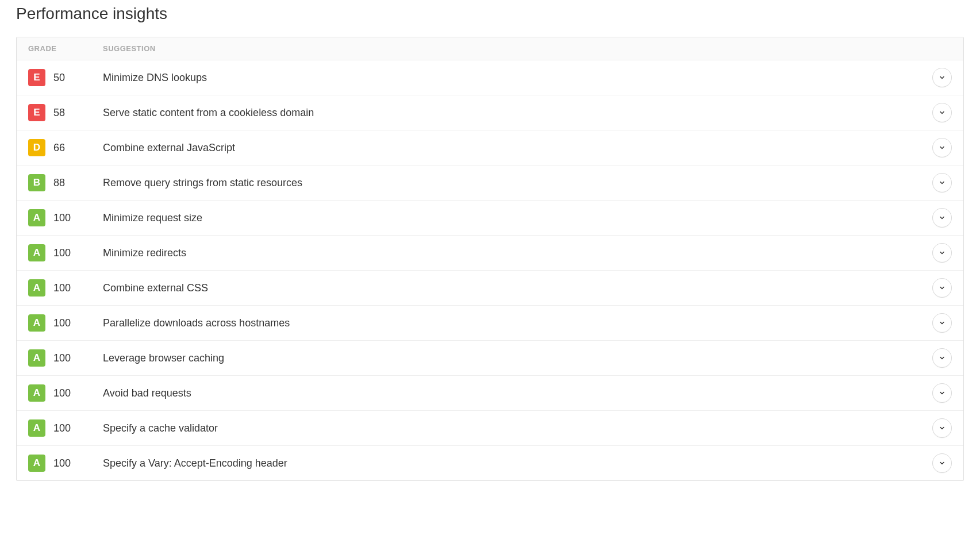  Describe the element at coordinates (37, 113) in the screenshot. I see `grade-badge: E` at that location.